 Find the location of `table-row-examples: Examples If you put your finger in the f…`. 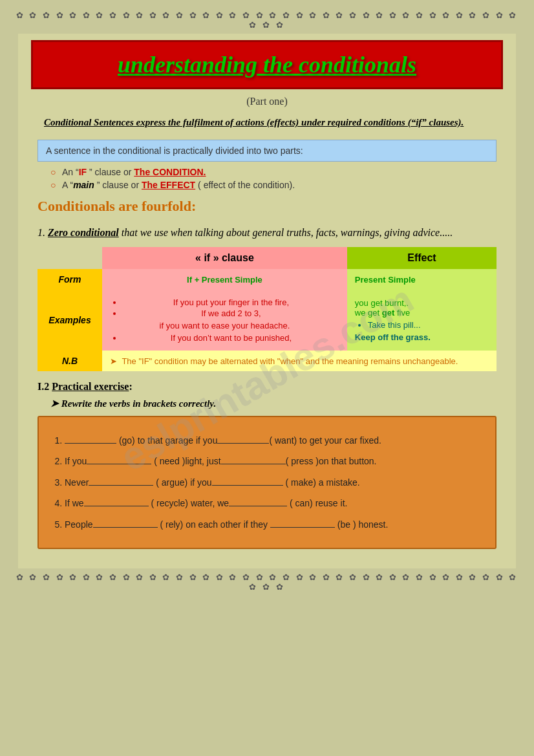

table-row-examples: Examples If you put your finger in the f… is located at coordinates (267, 320).